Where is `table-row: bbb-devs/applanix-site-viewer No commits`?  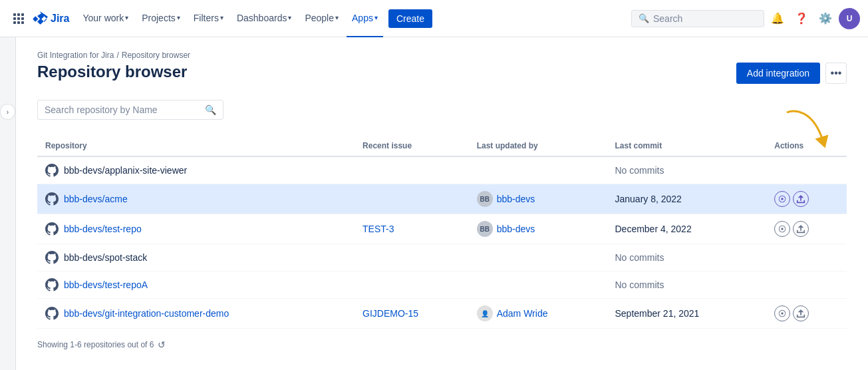 table-row: bbb-devs/applanix-site-viewer No commits is located at coordinates (442, 170).